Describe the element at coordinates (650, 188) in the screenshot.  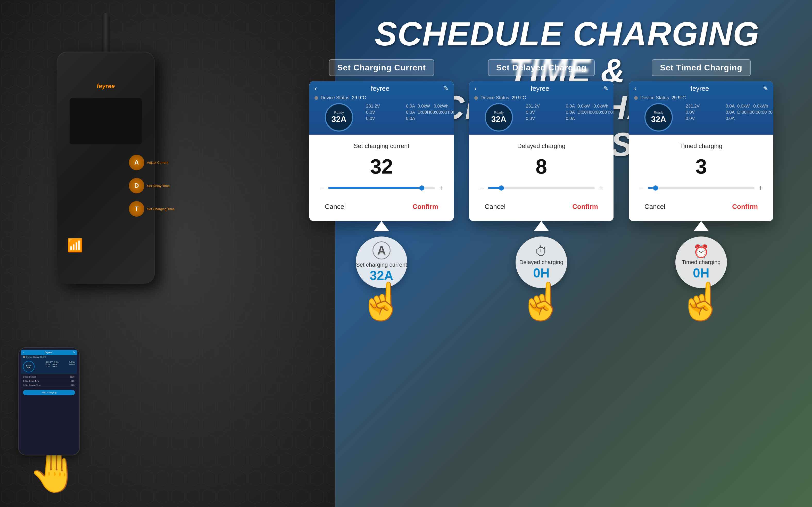
I see `slider-fill-timed` at that location.